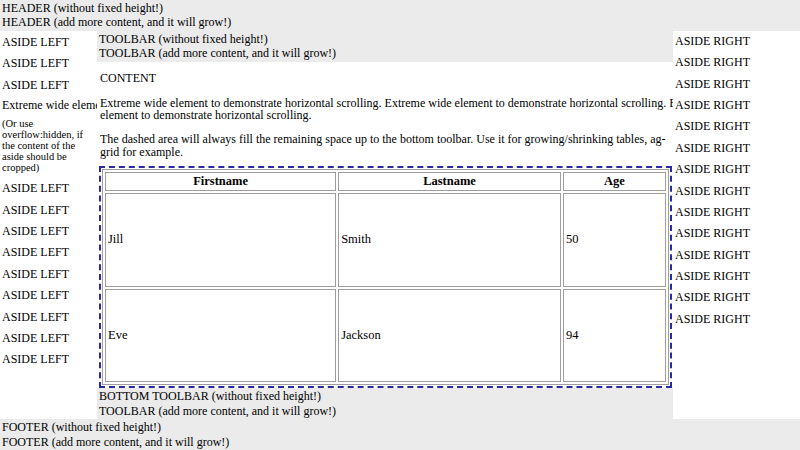  Describe the element at coordinates (614, 182) in the screenshot. I see `table-header-age: Age` at that location.